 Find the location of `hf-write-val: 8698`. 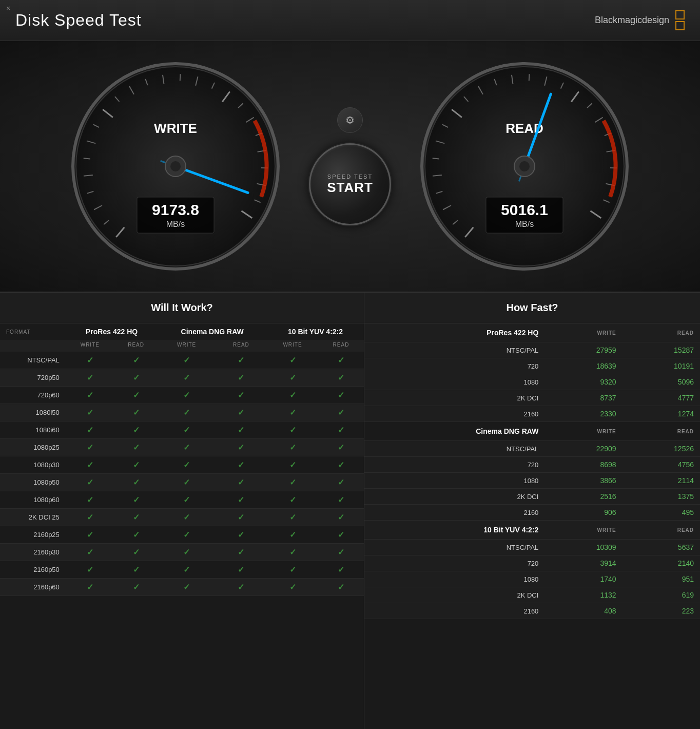

hf-write-val: 8698 is located at coordinates (583, 465).